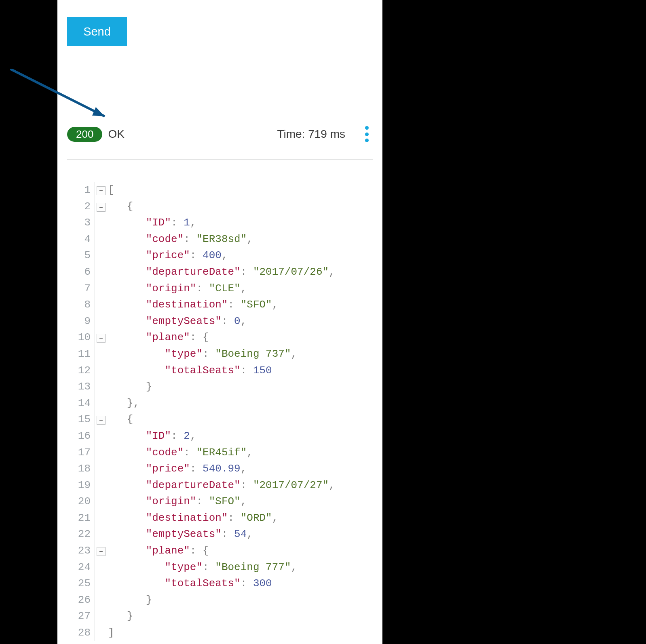 Image resolution: width=646 pixels, height=644 pixels. Describe the element at coordinates (220, 272) in the screenshot. I see `code-line: 6 "departureDate": "2017/07/26",` at that location.